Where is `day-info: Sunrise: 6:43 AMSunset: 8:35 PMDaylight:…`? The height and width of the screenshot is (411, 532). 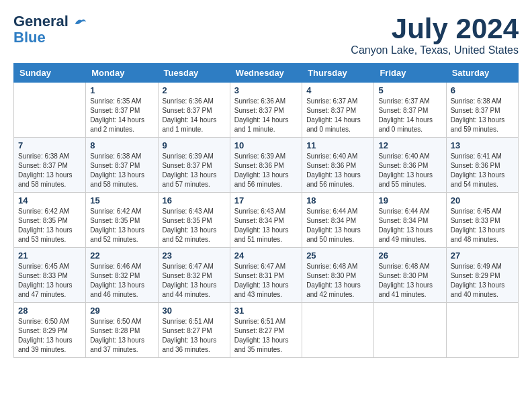
day-info: Sunrise: 6:43 AMSunset: 8:35 PMDaylight:… is located at coordinates (189, 226).